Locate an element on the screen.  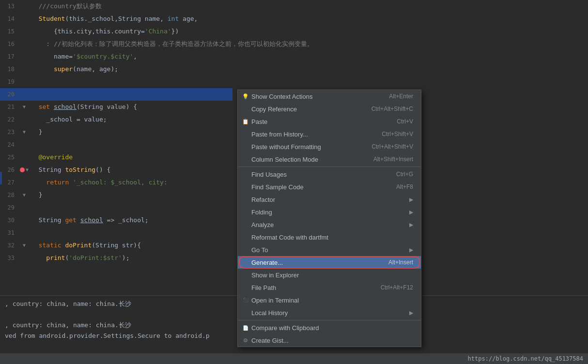
menu-label-paste-no-format: Paste without Formatting is located at coordinates (307, 147).